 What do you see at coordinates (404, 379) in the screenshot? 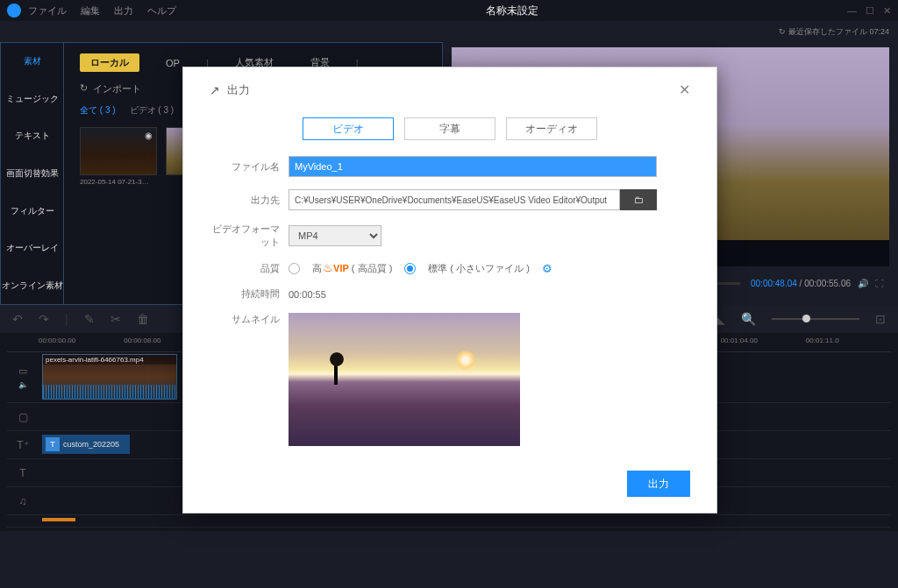
I see `thumbnail-preview` at bounding box center [404, 379].